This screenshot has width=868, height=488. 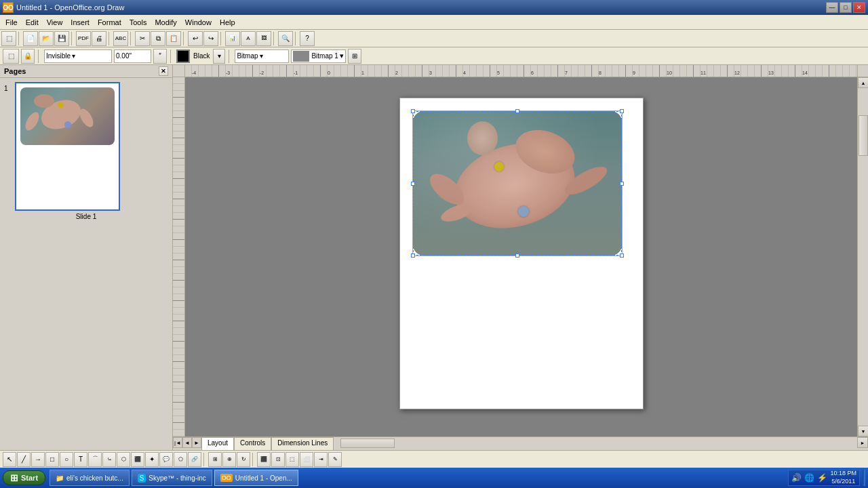 What do you see at coordinates (228, 22) in the screenshot?
I see `menu-help: Help` at bounding box center [228, 22].